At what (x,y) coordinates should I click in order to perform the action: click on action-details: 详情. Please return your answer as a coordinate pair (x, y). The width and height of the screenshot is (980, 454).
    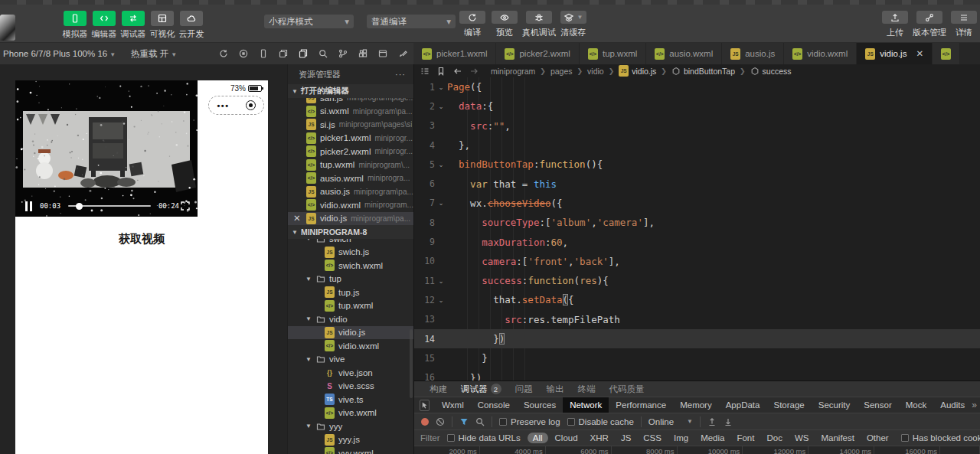
    Looking at the image, I should click on (964, 24).